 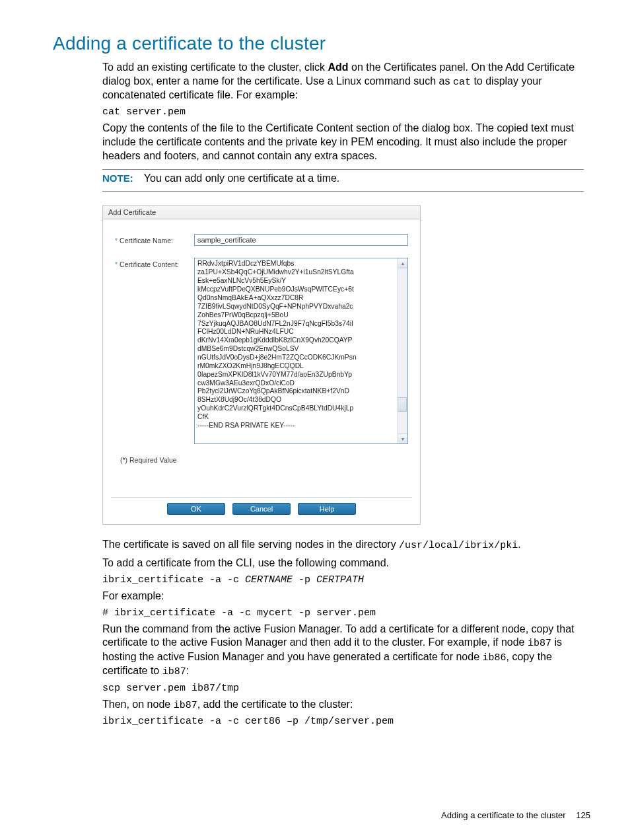 I want to click on page-number: 125, so click(x=583, y=816).